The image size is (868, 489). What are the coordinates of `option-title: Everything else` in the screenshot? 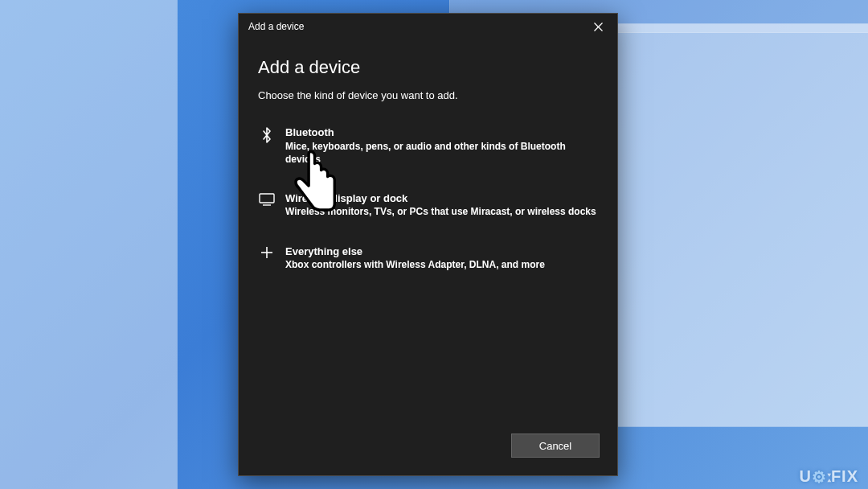 It's located at (442, 252).